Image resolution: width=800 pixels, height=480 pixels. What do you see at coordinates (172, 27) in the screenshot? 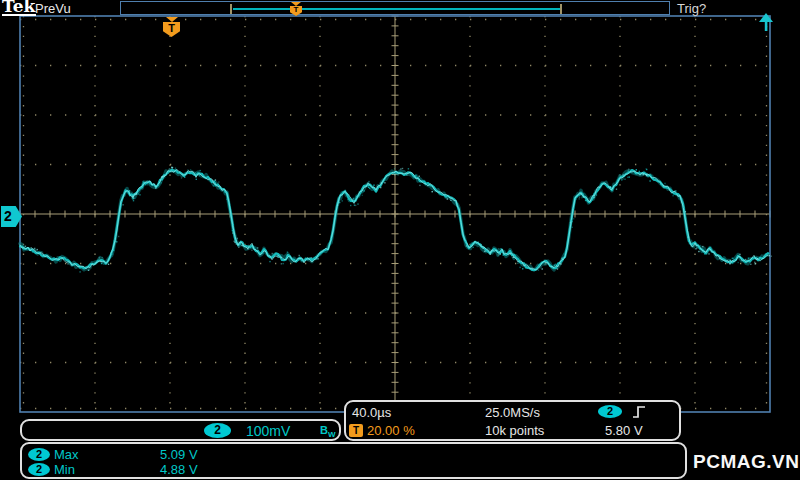
I see `trigger-position-marker: T` at bounding box center [172, 27].